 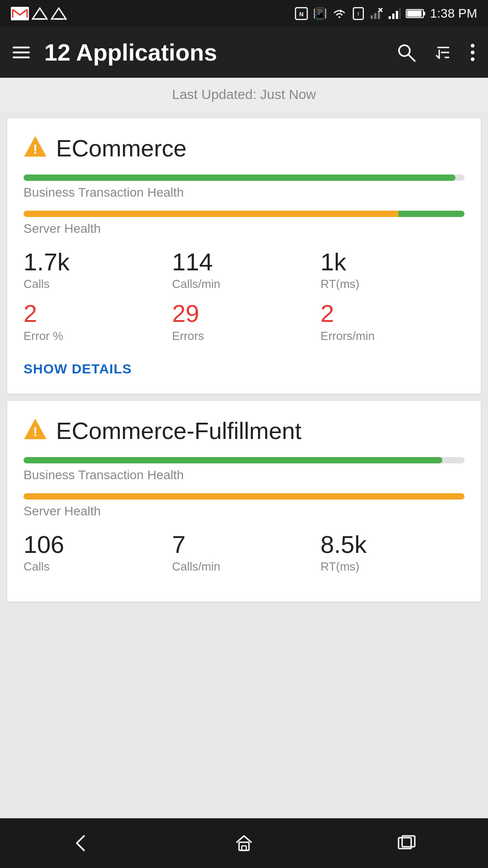 What do you see at coordinates (244, 94) in the screenshot?
I see `last-updated-text: Last Updated: Just Now` at bounding box center [244, 94].